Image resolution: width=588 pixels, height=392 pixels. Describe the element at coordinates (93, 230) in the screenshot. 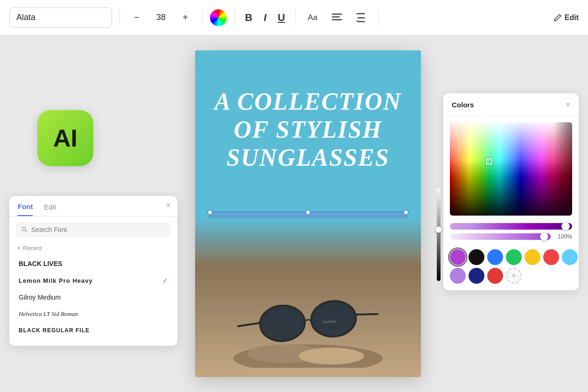

I see `font-search-bar` at that location.